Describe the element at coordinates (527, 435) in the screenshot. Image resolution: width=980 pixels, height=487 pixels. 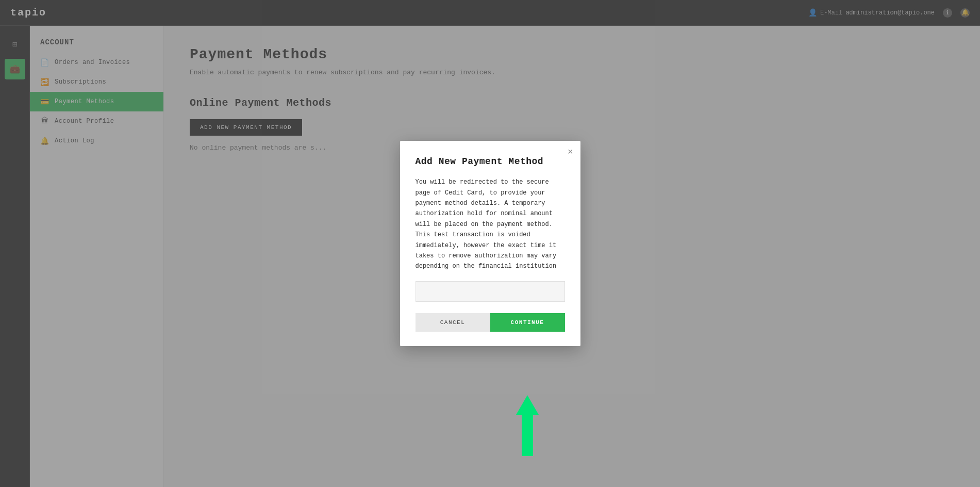
I see `arrow-shaft` at that location.